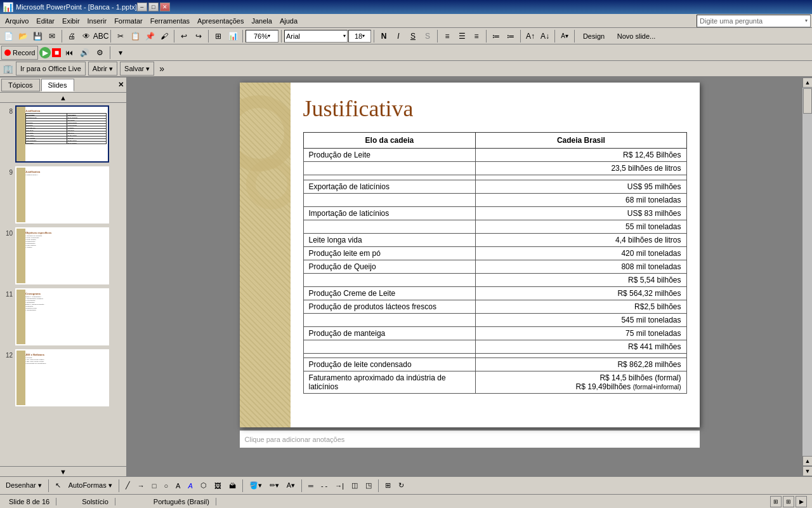  What do you see at coordinates (63, 98) in the screenshot?
I see `slide-scroll-up: ▲` at bounding box center [63, 98].